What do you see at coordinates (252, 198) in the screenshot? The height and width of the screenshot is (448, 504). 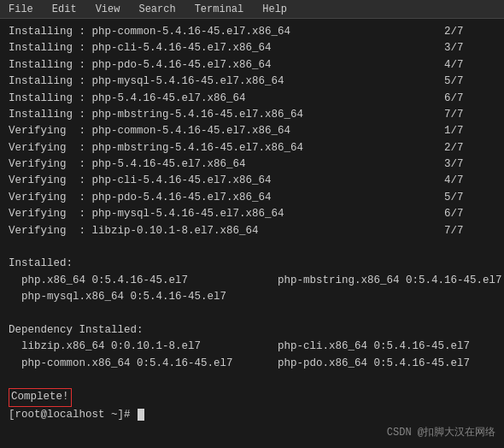 I see `terminal-line: Verifying : php-pdo-5.4.16-45.el7.x86_64…` at bounding box center [252, 198].